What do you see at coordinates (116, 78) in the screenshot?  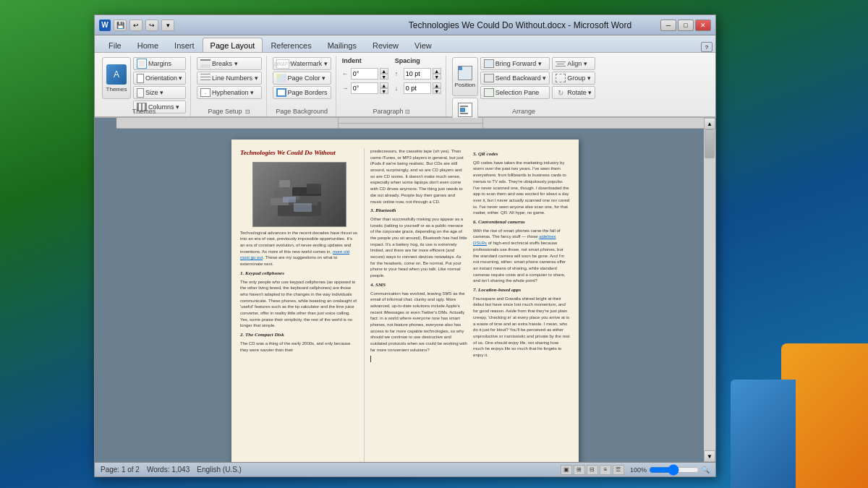 I see `themes-button: A Themes` at bounding box center [116, 78].